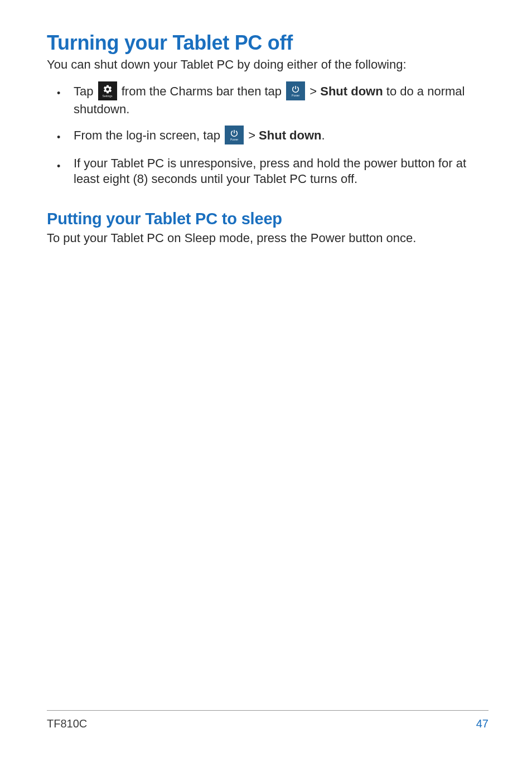 This screenshot has width=532, height=757. What do you see at coordinates (268, 136) in the screenshot?
I see `list-item: From the log-in screen, tap Power > Shut…` at bounding box center [268, 136].